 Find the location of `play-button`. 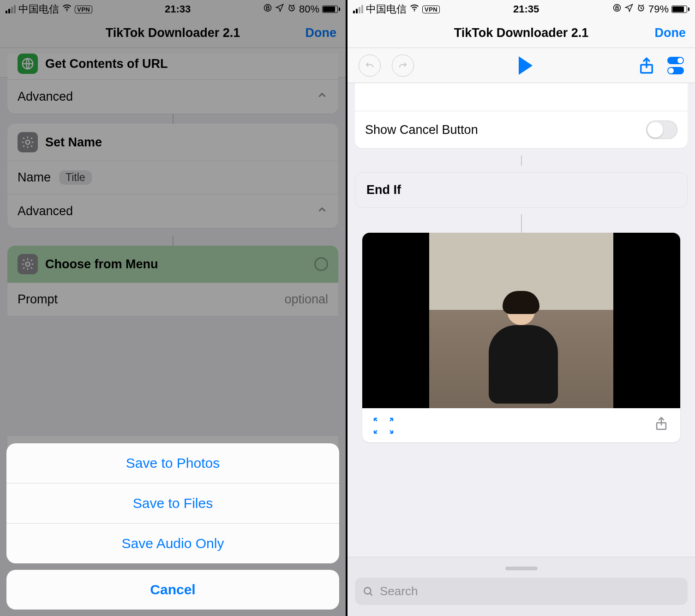

play-button is located at coordinates (526, 66).